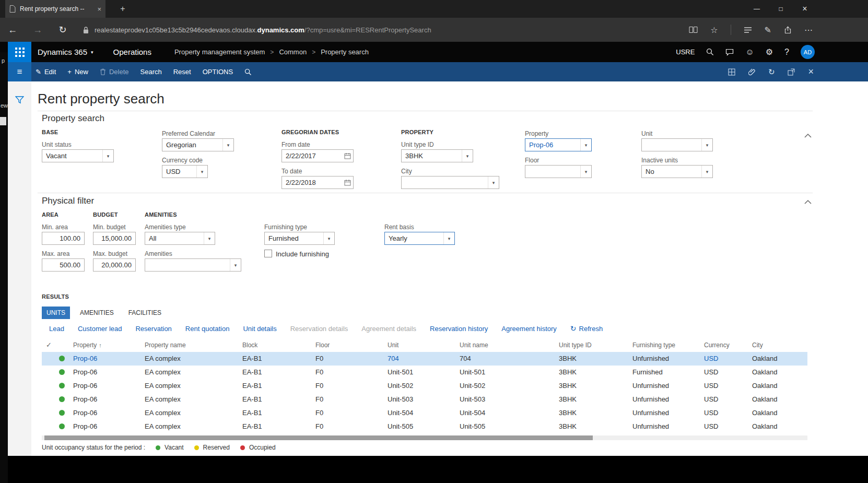 Image resolution: width=868 pixels, height=483 pixels. Describe the element at coordinates (55, 9) in the screenshot. I see `browser-tab: Rent property search -- ×` at that location.